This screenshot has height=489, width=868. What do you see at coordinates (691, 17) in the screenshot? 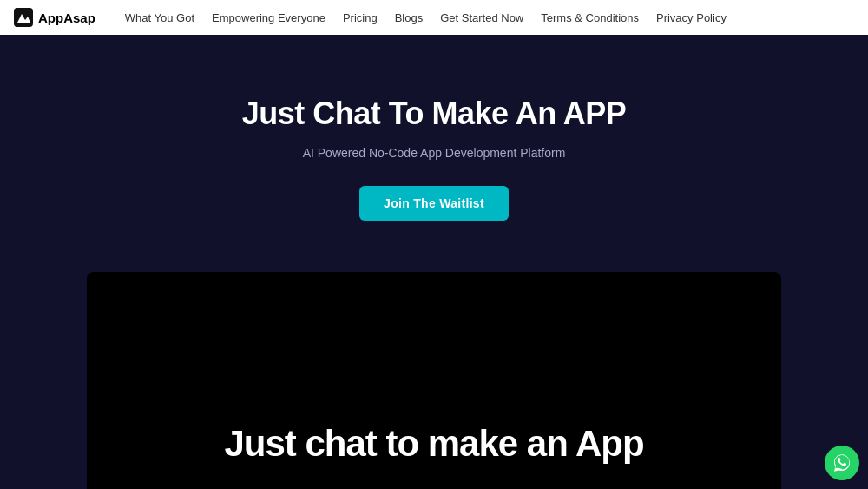
I see `nav-item-privacy: Privacy Policy` at bounding box center [691, 17].